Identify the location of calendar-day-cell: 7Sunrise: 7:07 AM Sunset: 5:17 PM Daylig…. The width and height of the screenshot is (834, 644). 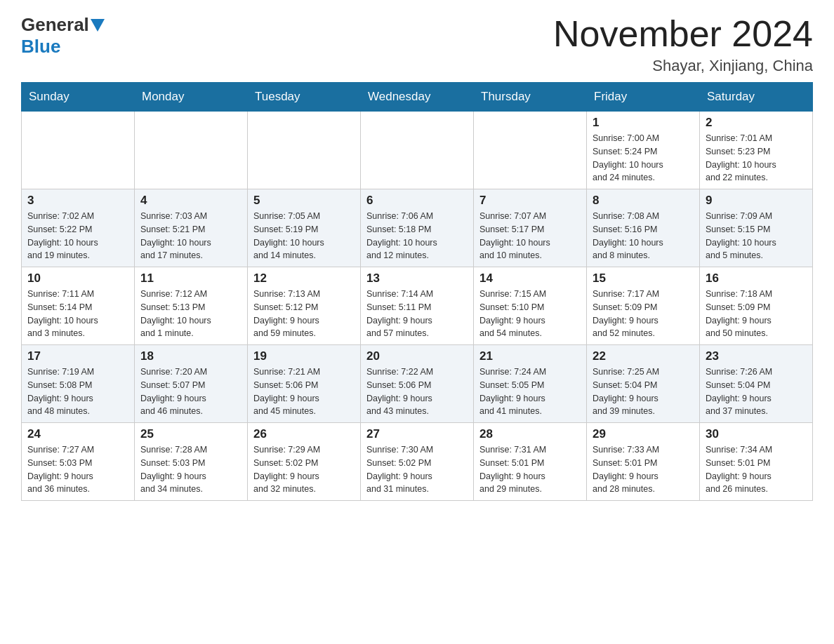
(531, 229).